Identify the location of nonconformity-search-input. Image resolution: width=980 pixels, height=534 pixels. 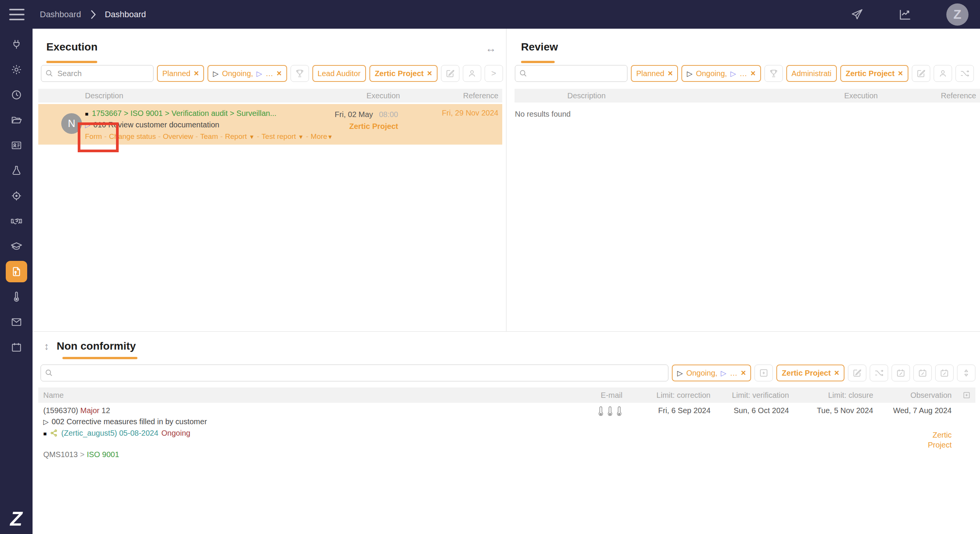
(361, 373).